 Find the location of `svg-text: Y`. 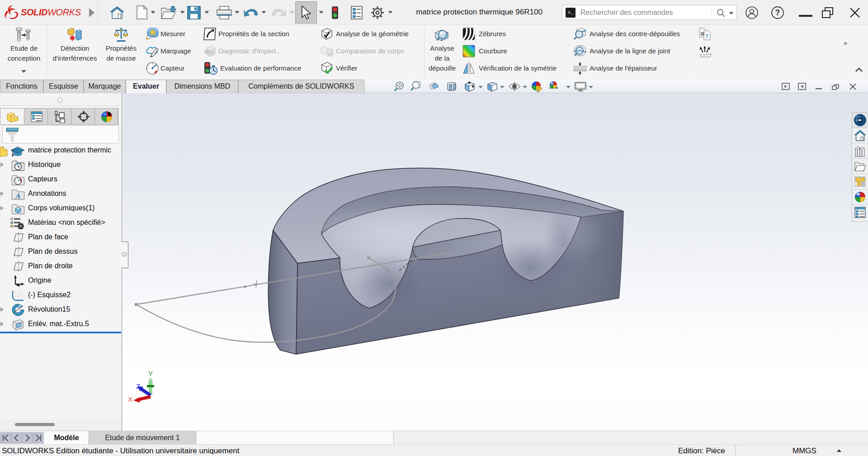

svg-text: Y is located at coordinates (151, 374).